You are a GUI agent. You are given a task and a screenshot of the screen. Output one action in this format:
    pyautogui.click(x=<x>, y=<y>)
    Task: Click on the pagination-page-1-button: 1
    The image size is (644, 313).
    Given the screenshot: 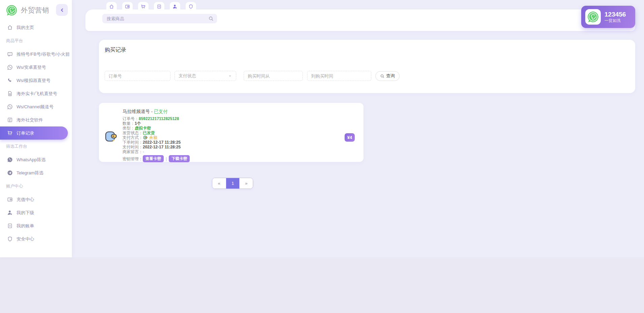 What is the action you would take?
    pyautogui.click(x=233, y=183)
    